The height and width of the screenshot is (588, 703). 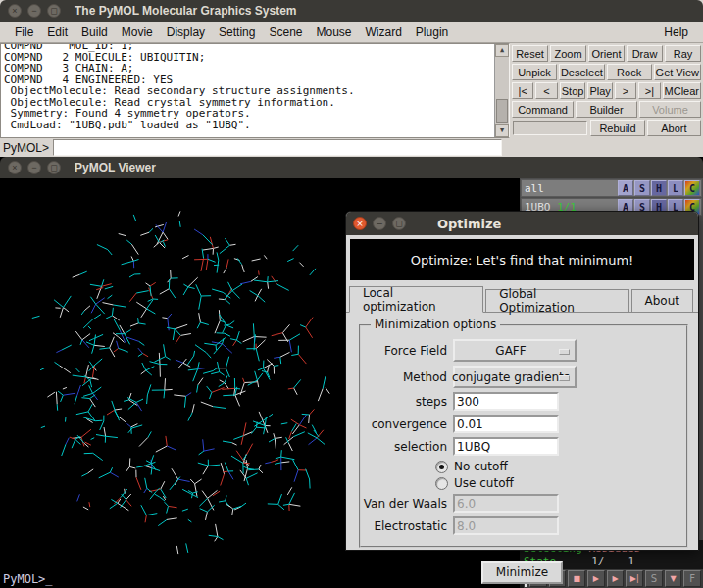 What do you see at coordinates (515, 351) in the screenshot?
I see `force-field-dropdown: GAFF` at bounding box center [515, 351].